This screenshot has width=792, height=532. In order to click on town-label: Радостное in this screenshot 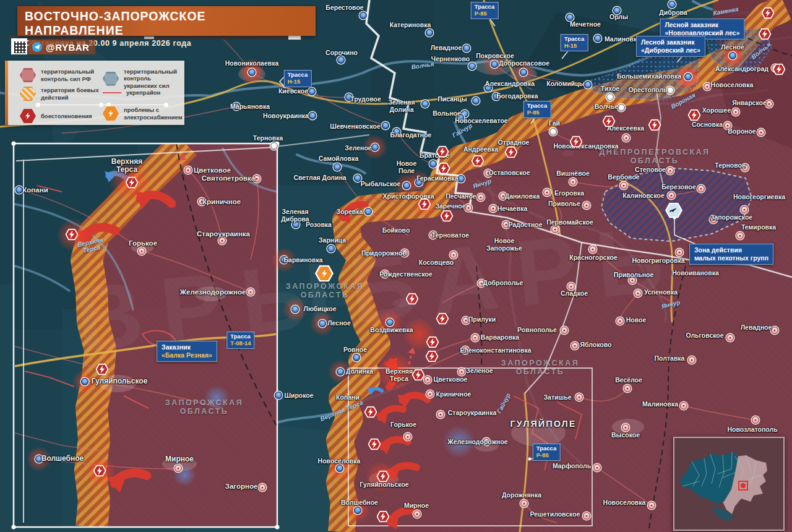, I will do `click(525, 225)`.